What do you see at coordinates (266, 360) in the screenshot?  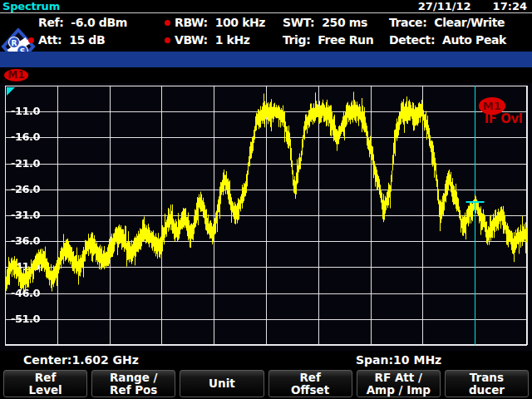 I see `frequency-axis-row: Center:1.602 GHz Span:10 MHz` at bounding box center [266, 360].